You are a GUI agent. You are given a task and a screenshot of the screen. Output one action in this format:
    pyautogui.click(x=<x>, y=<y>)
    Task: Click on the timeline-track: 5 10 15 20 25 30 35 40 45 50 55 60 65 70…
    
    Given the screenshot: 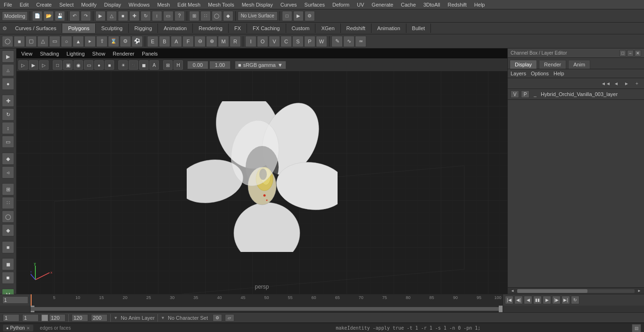 What is the action you would take?
    pyautogui.click(x=267, y=300)
    